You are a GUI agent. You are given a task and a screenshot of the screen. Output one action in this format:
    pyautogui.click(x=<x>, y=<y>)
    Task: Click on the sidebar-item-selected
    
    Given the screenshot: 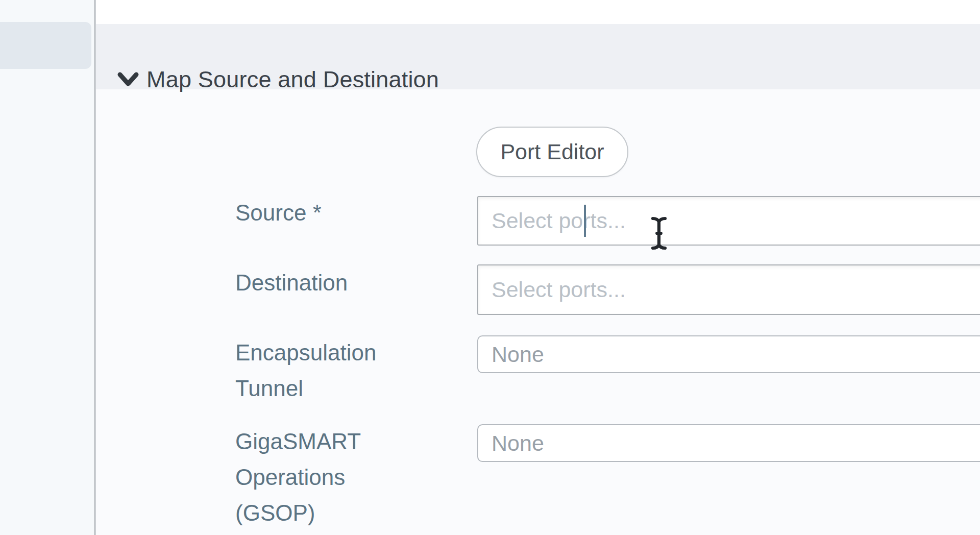 What is the action you would take?
    pyautogui.click(x=46, y=45)
    